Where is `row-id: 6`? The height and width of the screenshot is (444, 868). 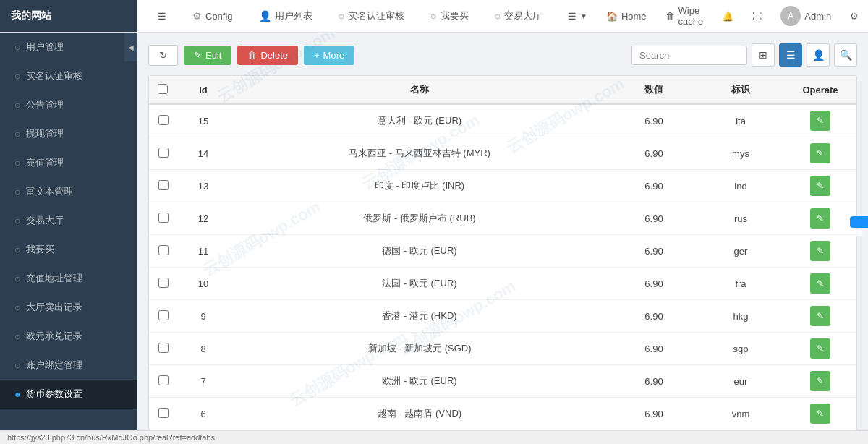 row-id: 6 is located at coordinates (203, 414).